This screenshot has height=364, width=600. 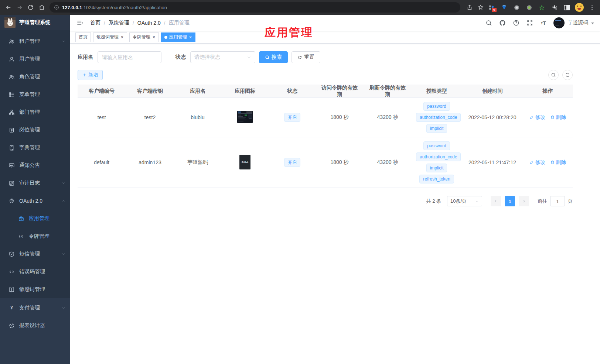 I want to click on sidebar-item-oauth2: OAuth 2.0, so click(x=35, y=201).